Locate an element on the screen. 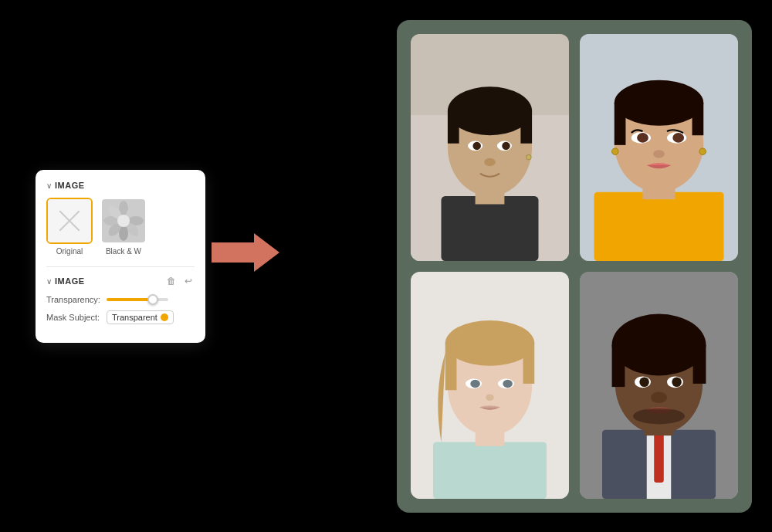 The width and height of the screenshot is (772, 532). mask-row: Mask Subject: Transparent is located at coordinates (120, 317).